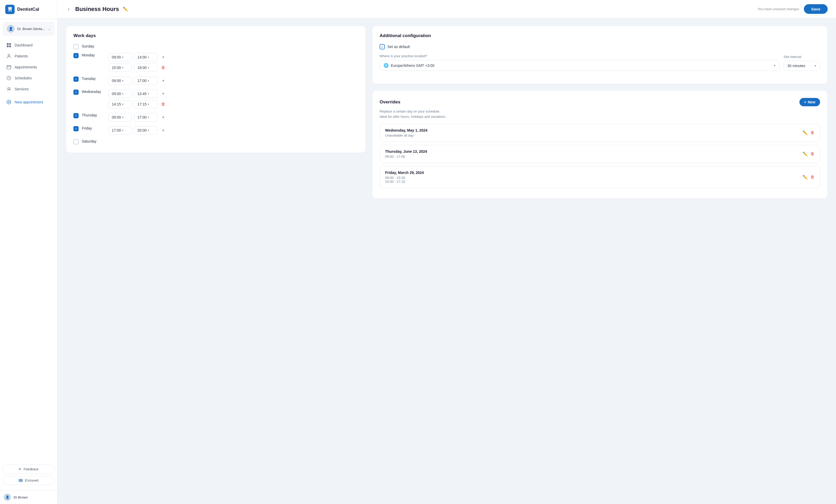 This screenshot has width=836, height=504. Describe the element at coordinates (76, 92) in the screenshot. I see `wednesday-checkbox: ✓` at that location.